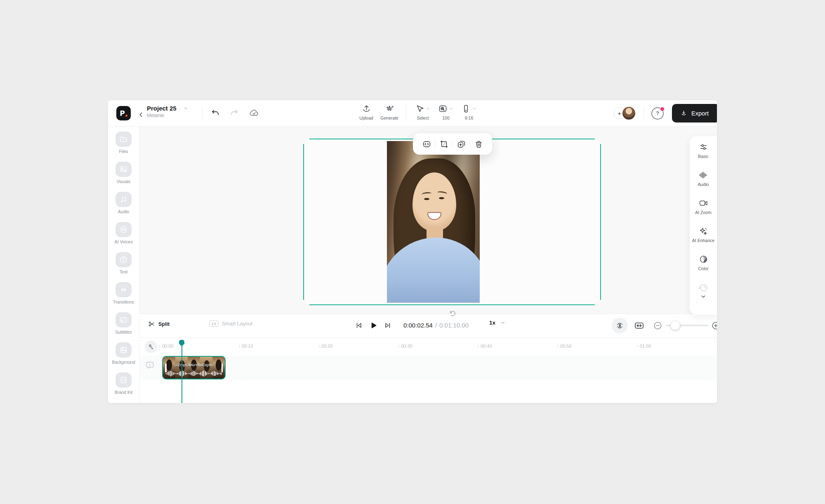  Describe the element at coordinates (620, 326) in the screenshot. I see `snap-icon` at that location.